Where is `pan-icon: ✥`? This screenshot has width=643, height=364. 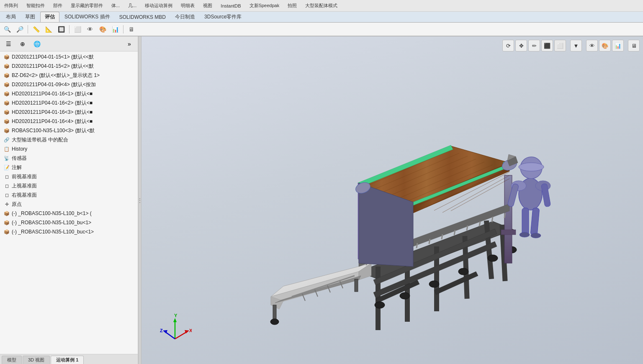 pan-icon: ✥ is located at coordinates (521, 46).